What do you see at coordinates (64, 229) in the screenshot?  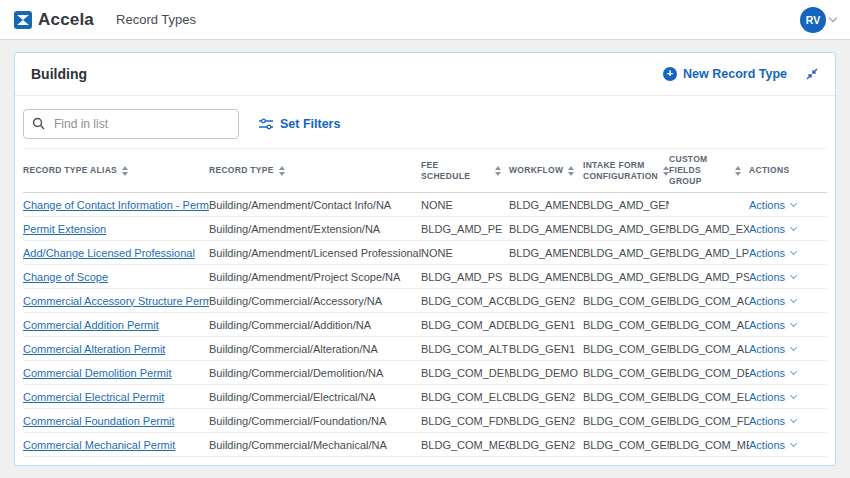 I see `record-type-alias-link: Permit Extension` at bounding box center [64, 229].